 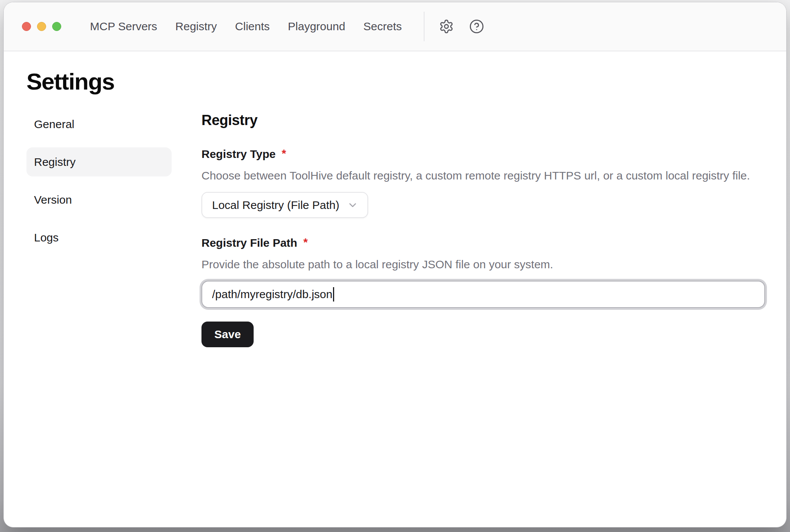 What do you see at coordinates (99, 162) in the screenshot?
I see `sidebar-item-registry: Registry` at bounding box center [99, 162].